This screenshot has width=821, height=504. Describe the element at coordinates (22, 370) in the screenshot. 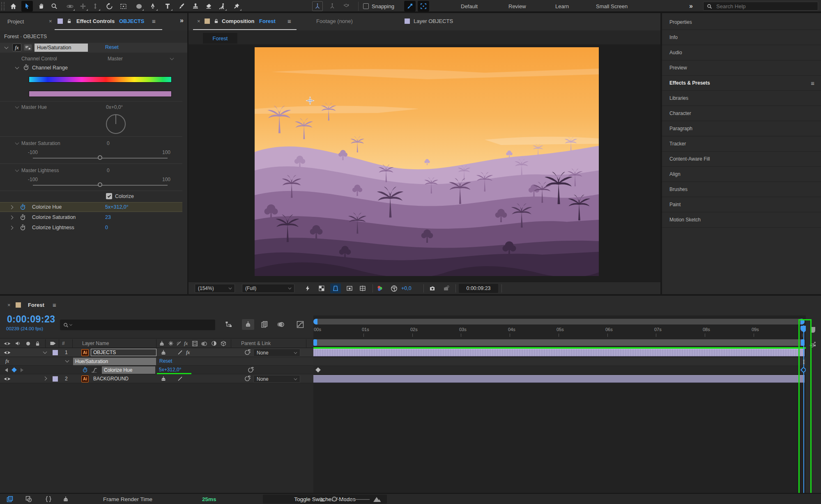

I see `next-keyframe-button` at that location.